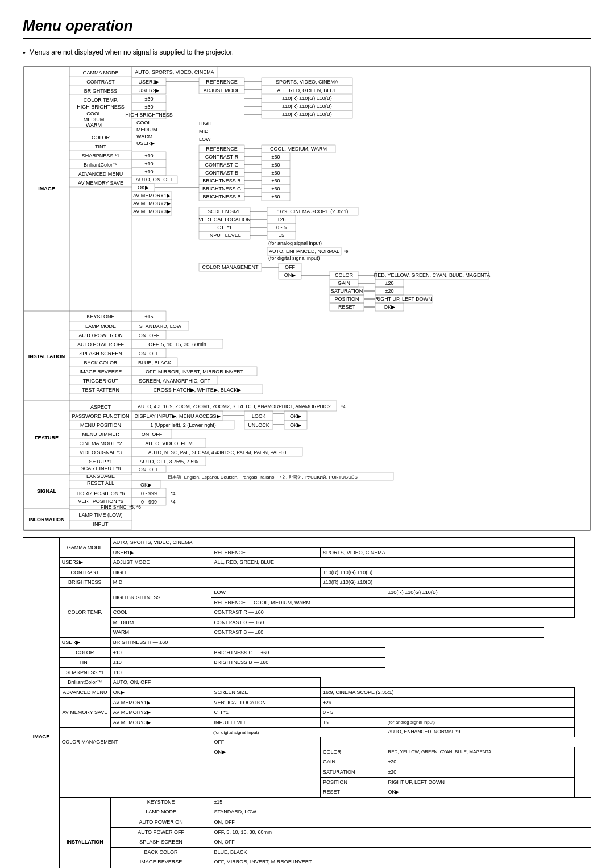 The image size is (614, 868). Describe the element at coordinates (222, 189) in the screenshot. I see `svg-text: BRIGHTNESS G` at that location.